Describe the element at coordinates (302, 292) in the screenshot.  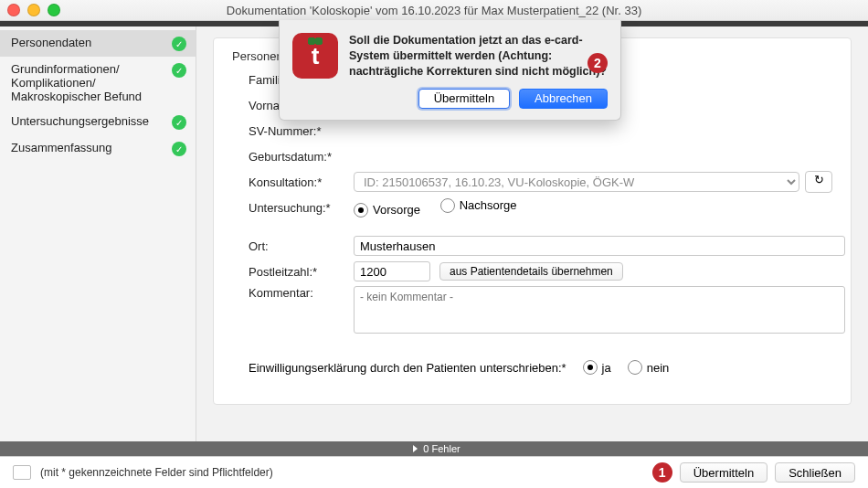
I see `label-kommentar: Kommentar:` at that location.